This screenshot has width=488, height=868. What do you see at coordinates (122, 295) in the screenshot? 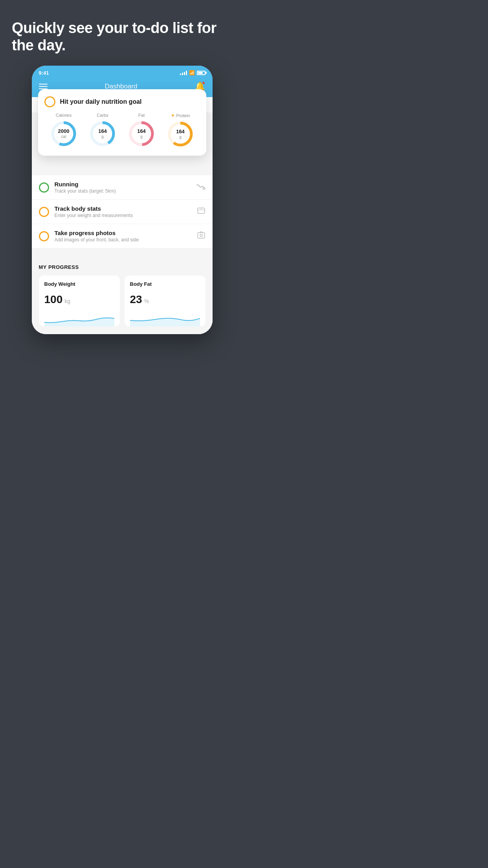
I see `progress-section: MY PROGRESS Body Weight 100 kg` at bounding box center [122, 295].